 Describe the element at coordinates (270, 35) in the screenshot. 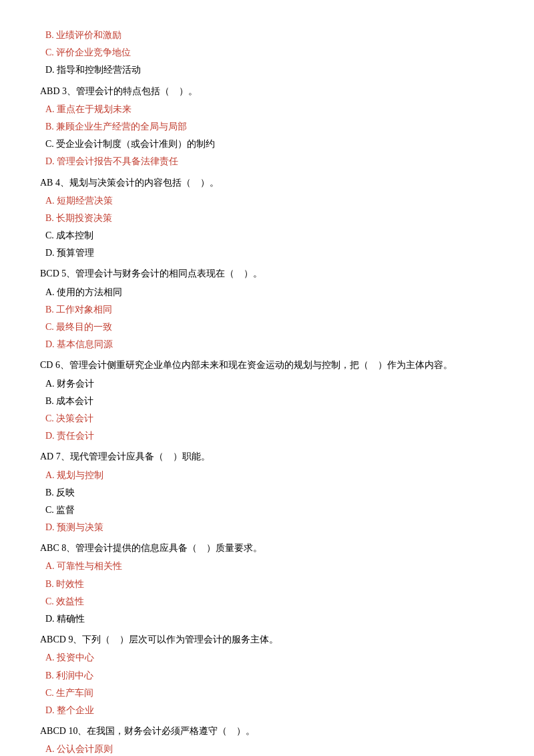

I see `option-prev-b: B. 业绩评价和激励` at that location.